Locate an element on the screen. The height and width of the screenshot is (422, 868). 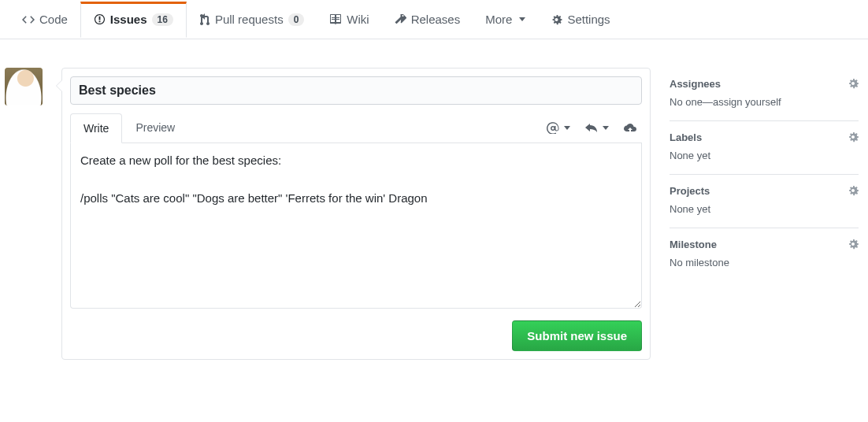
comment-toolbar is located at coordinates (594, 128).